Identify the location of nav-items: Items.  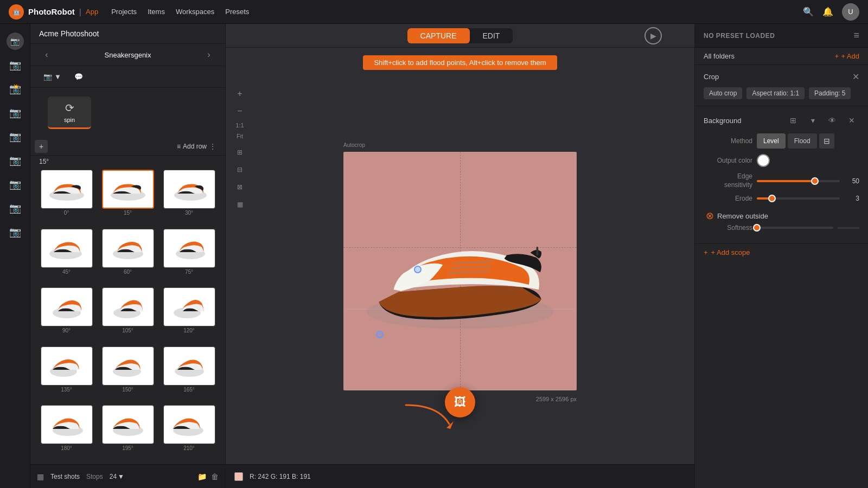
(156, 12).